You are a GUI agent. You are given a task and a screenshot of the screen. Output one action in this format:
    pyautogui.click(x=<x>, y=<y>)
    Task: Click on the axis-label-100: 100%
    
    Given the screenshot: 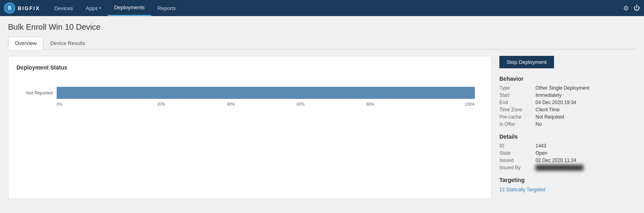 What is the action you would take?
    pyautogui.click(x=440, y=104)
    